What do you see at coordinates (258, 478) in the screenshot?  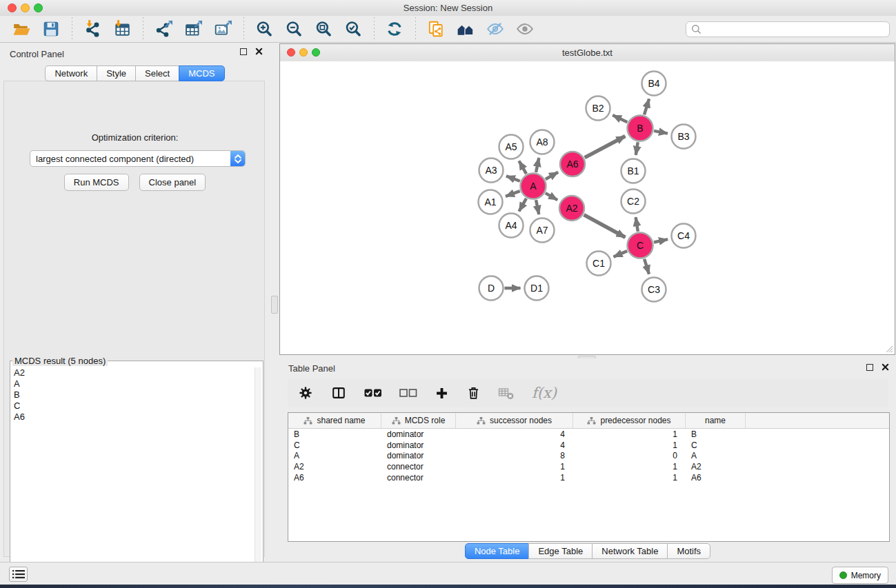 I see `result-scrollbar` at bounding box center [258, 478].